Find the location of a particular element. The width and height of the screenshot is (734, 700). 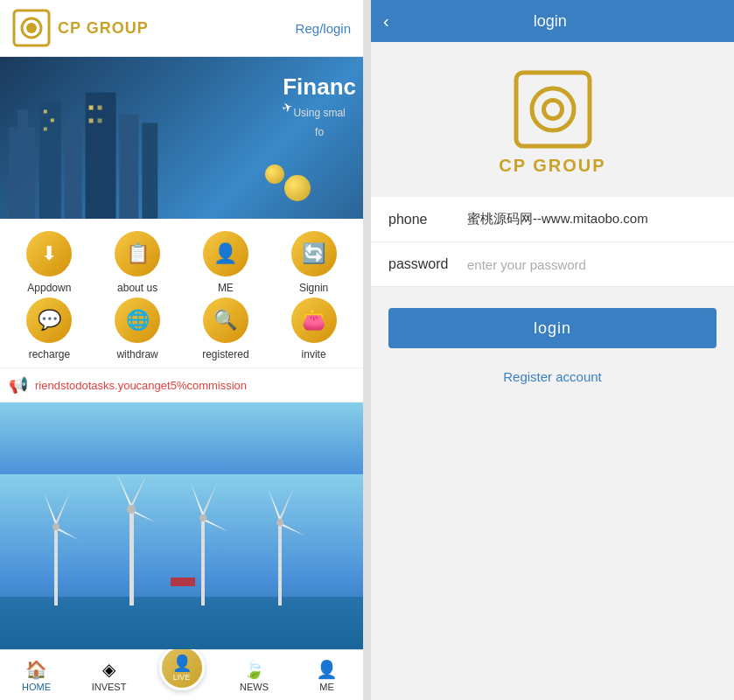

appdown-label: Appdown is located at coordinates (49, 288).